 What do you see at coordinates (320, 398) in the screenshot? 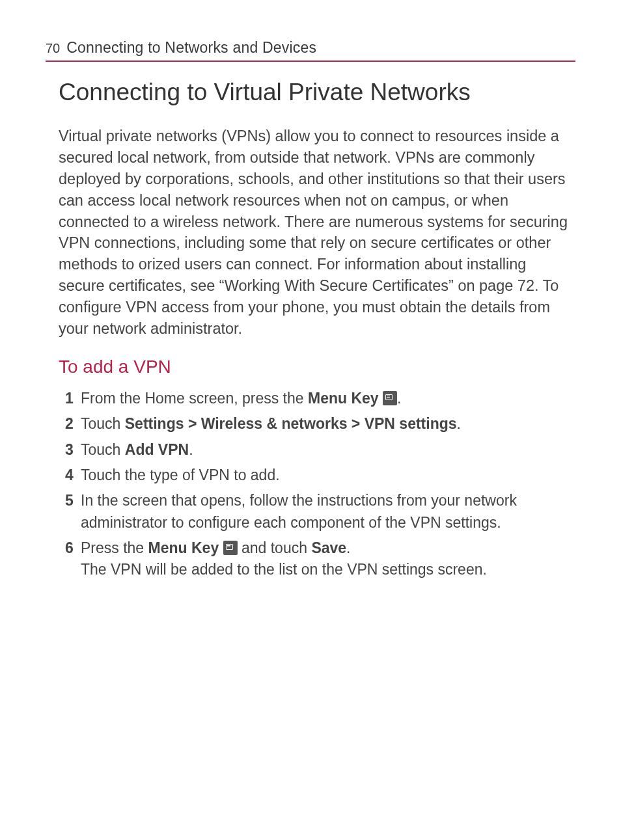
I see `step-1: 1 From the Home screen, press the Menu K…` at bounding box center [320, 398].